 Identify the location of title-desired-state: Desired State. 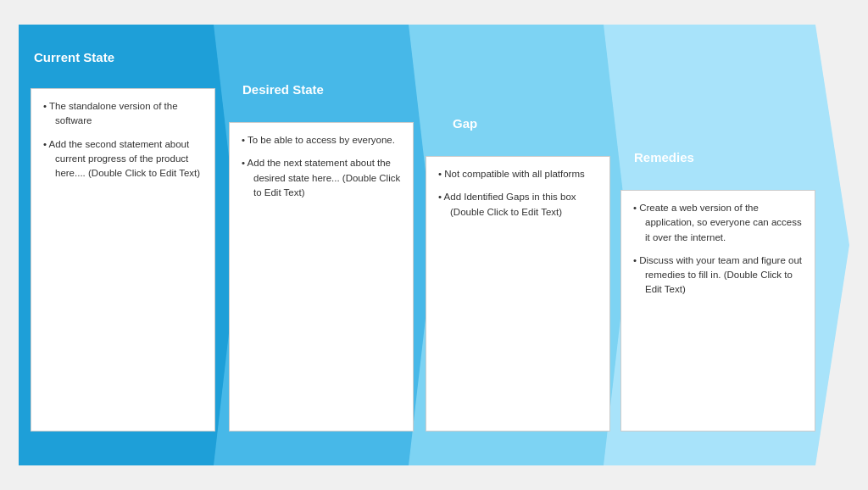
(283, 90).